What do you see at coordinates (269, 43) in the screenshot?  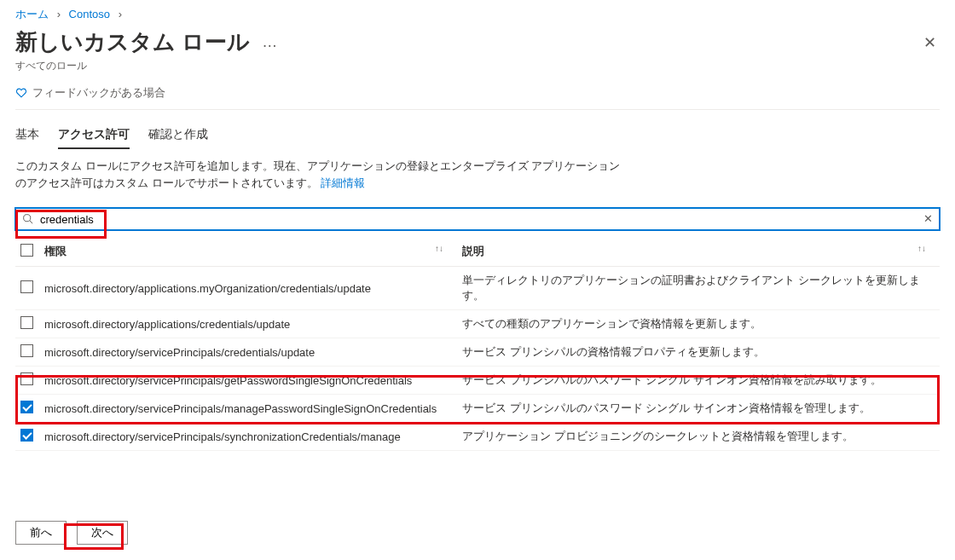 I see `more-actions-button: …` at bounding box center [269, 43].